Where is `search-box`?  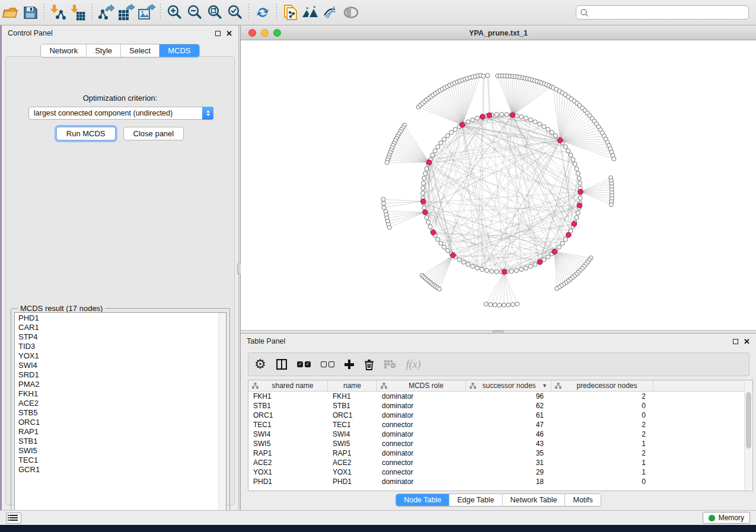 search-box is located at coordinates (662, 12).